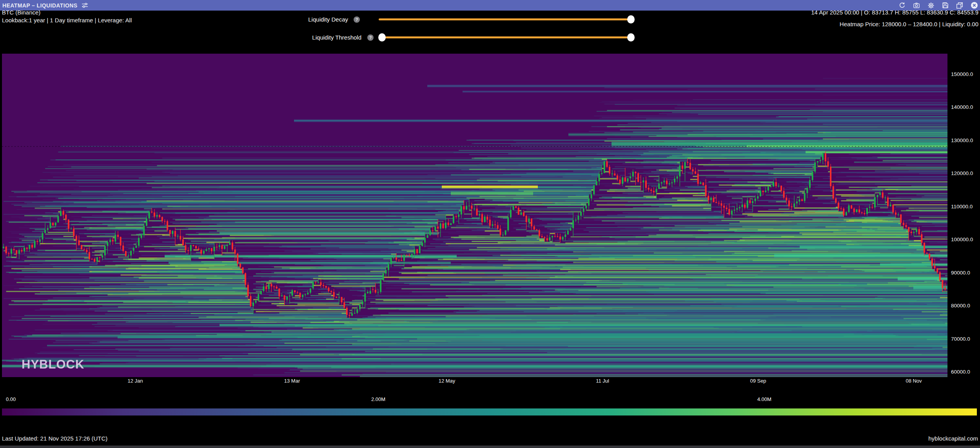  I want to click on y-axis-tick: 110000.0, so click(962, 207).